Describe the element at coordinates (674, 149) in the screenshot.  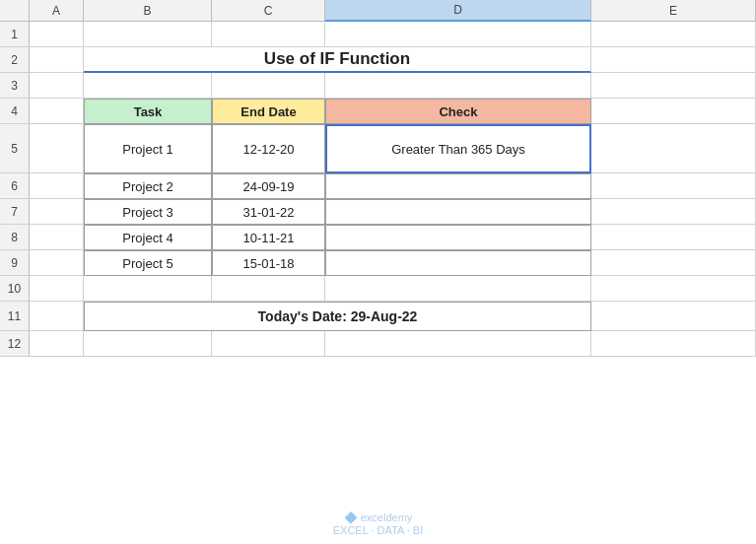
I see `cell-e5` at that location.